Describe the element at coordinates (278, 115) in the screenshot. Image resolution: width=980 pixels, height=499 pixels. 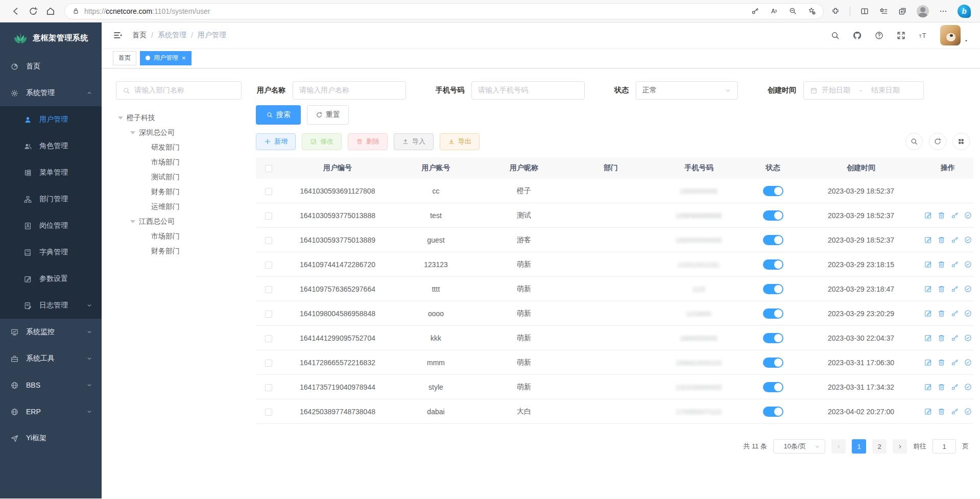
I see `search-button: 搜索` at that location.